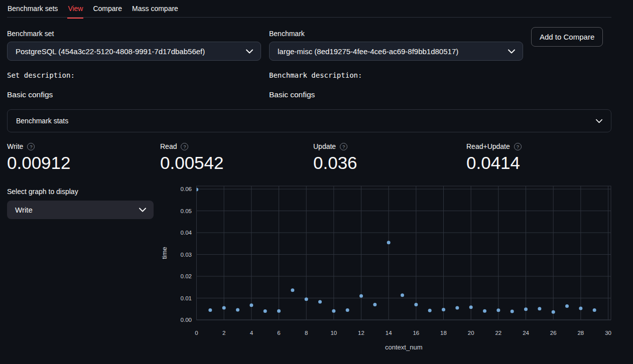 The image size is (633, 364). I want to click on metric-write: Write ? 0.00912, so click(79, 157).